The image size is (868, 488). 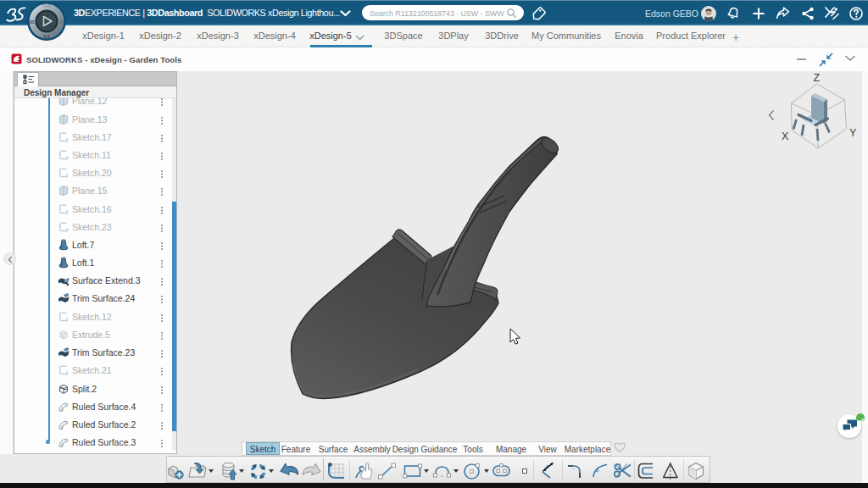 I want to click on svg-text: X, so click(x=785, y=136).